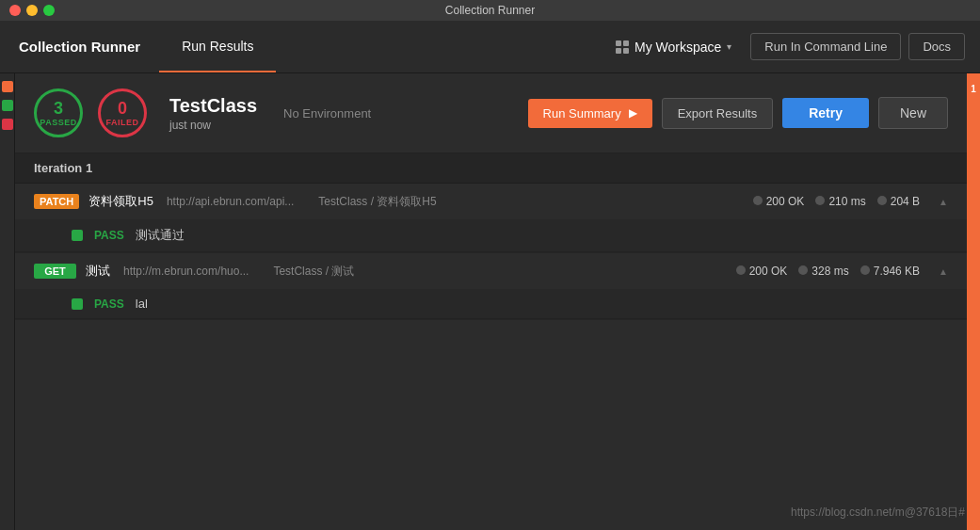 The height and width of the screenshot is (530, 980). I want to click on docs-button: Docs, so click(937, 47).